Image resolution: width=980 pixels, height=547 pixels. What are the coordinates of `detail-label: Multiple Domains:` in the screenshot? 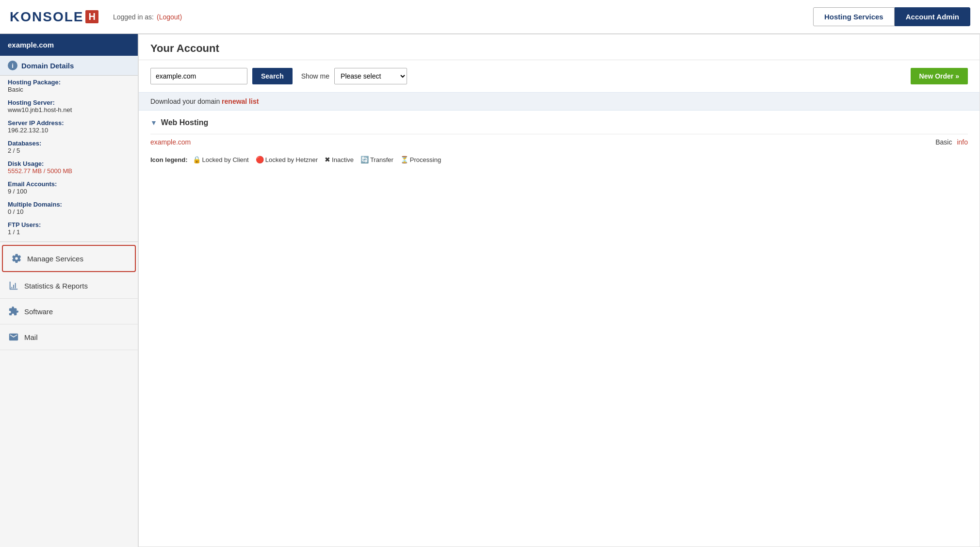 It's located at (69, 205).